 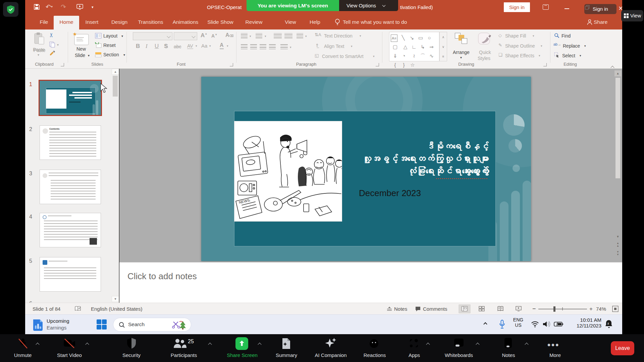 What do you see at coordinates (288, 171) in the screenshot?
I see `slide-cartoon-image: NEWS.` at bounding box center [288, 171].